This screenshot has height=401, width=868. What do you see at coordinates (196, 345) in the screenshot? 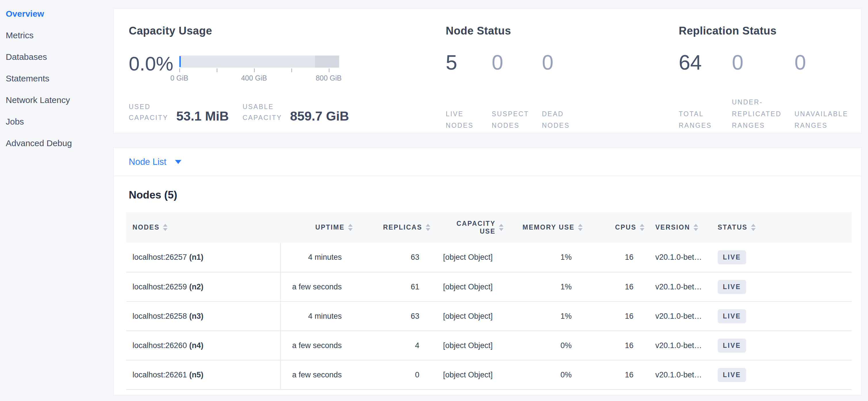
I see `node-id: (n4)` at bounding box center [196, 345].